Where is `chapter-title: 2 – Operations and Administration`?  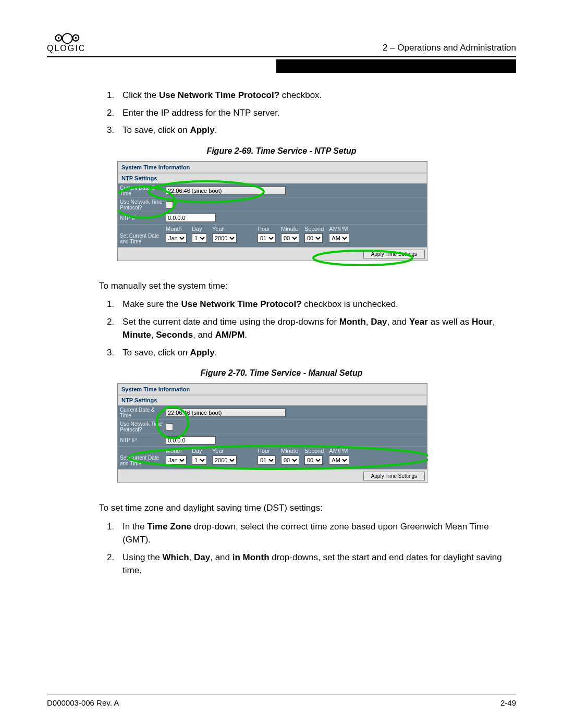 chapter-title: 2 – Operations and Administration is located at coordinates (449, 48).